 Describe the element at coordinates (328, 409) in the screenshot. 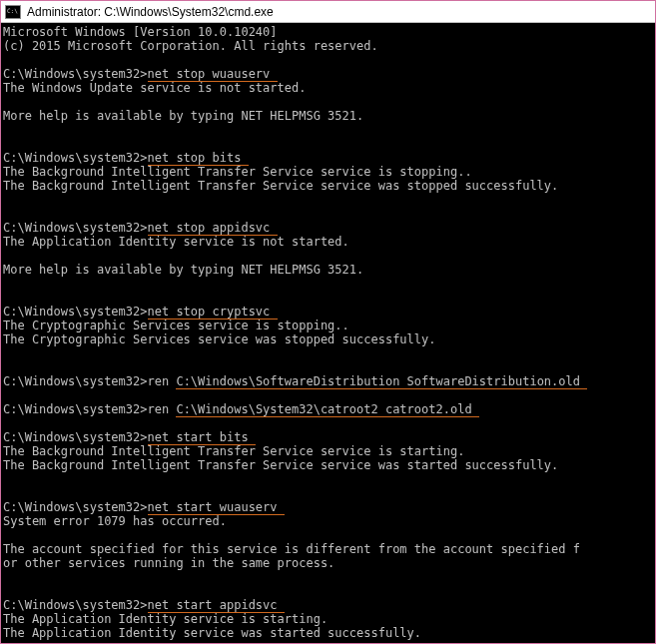

I see `command-line: C:\Windows\system32>ren C:\Windows\Syste…` at that location.